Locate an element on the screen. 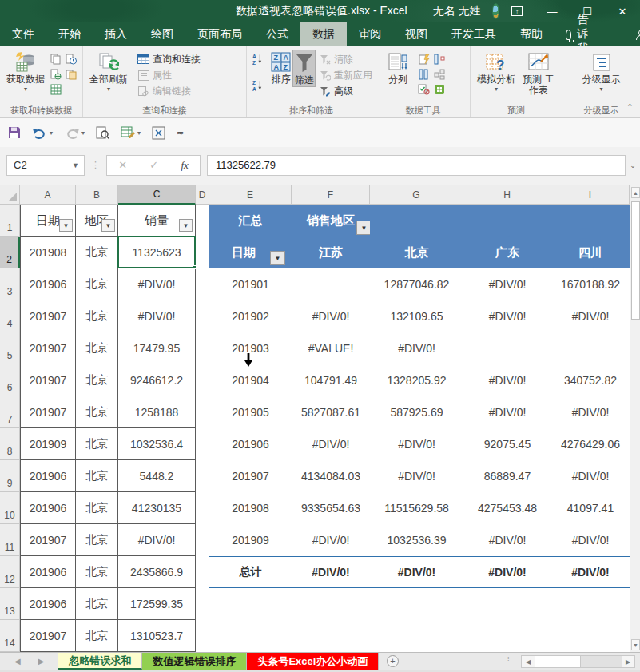 The image size is (640, 672). pivot-value-cell: 4275453.48 is located at coordinates (507, 508).